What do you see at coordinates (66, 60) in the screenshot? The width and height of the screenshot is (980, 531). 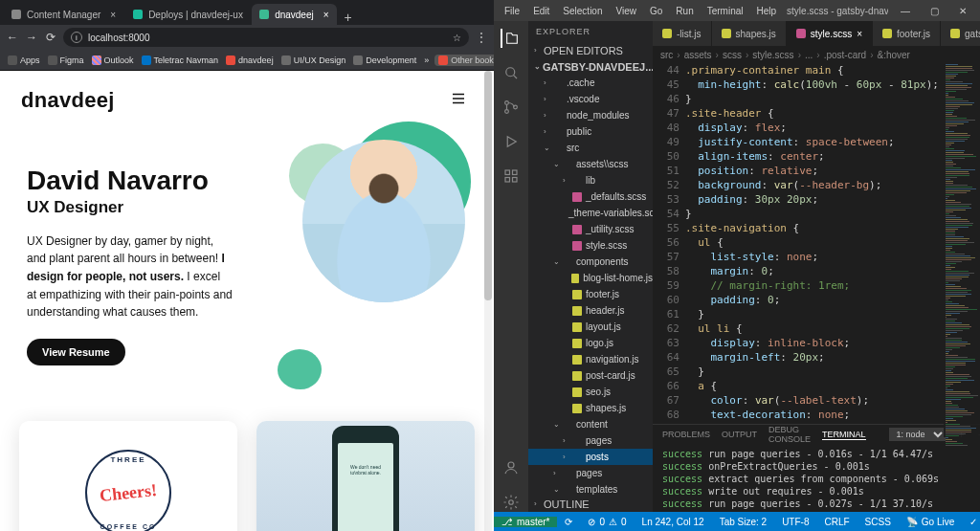 I see `bookmark-item: Figma` at bounding box center [66, 60].